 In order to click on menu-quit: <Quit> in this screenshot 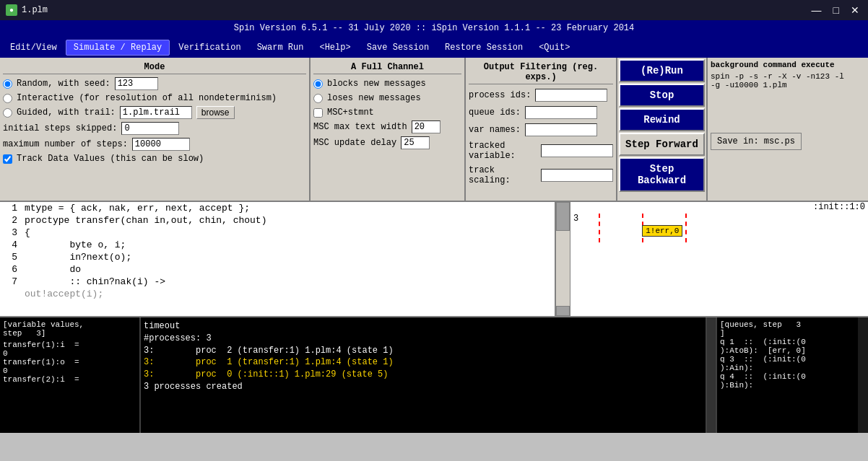, I will do `click(555, 48)`.